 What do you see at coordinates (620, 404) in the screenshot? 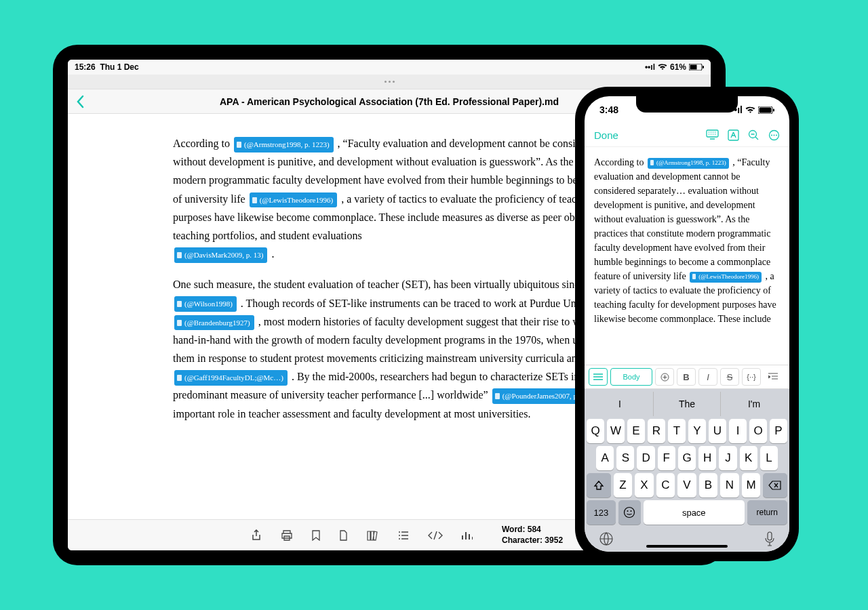
I see `suggestion: I` at bounding box center [620, 404].